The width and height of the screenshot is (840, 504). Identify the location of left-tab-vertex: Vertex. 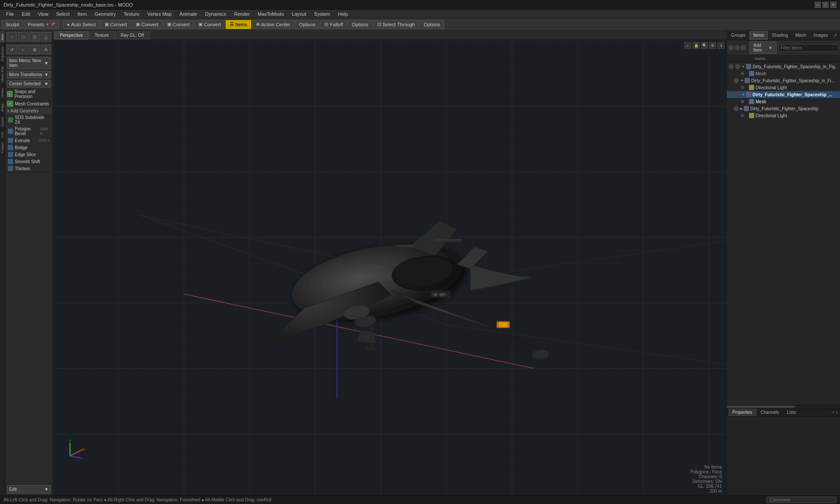
(3, 93).